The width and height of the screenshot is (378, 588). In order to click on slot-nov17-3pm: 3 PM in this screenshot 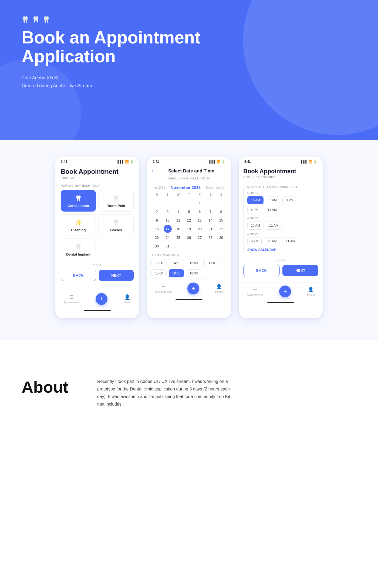, I will do `click(290, 200)`.